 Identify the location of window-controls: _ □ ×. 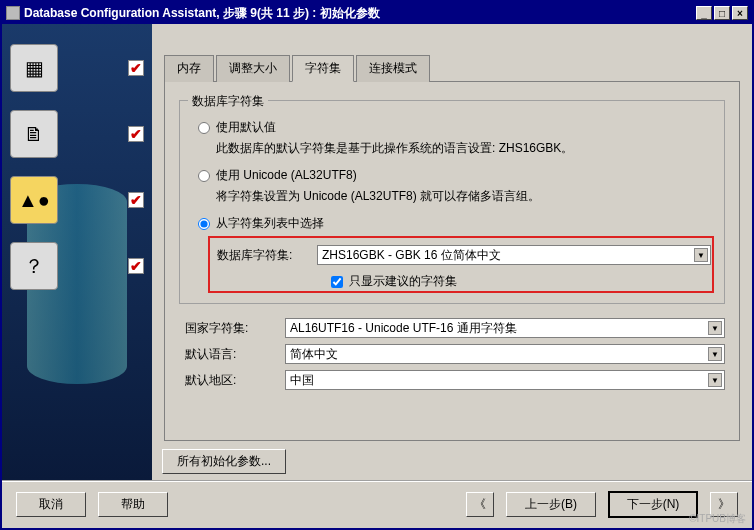
(722, 13).